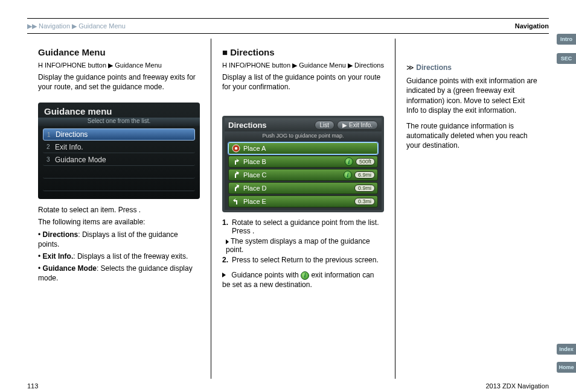  Describe the element at coordinates (51, 159) in the screenshot. I see `row-num: 3` at that location.